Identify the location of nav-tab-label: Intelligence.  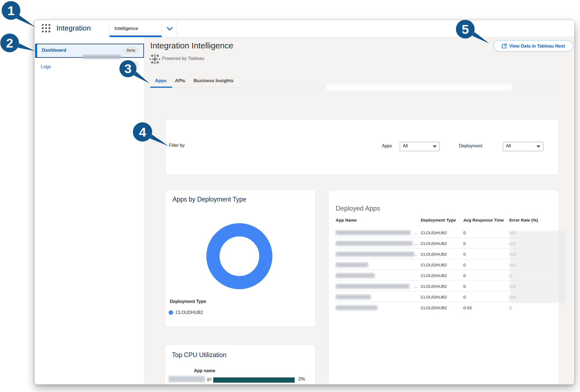
(126, 29).